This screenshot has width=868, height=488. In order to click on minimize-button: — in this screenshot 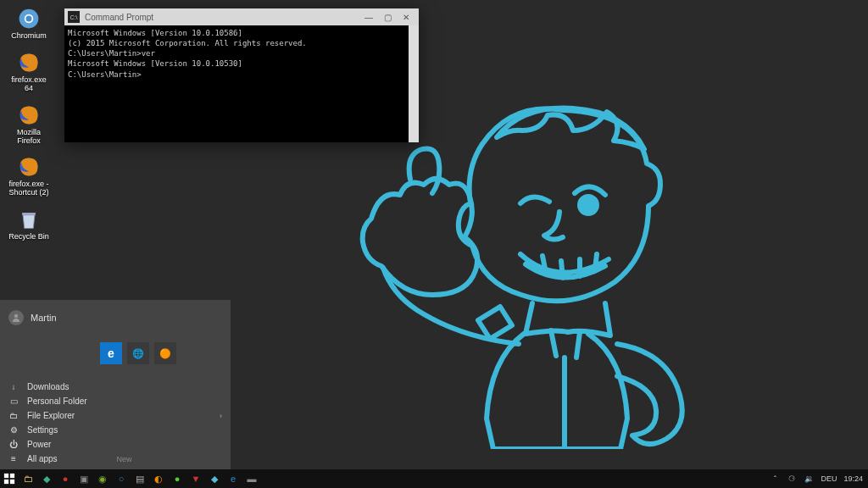, I will do `click(369, 17)`.